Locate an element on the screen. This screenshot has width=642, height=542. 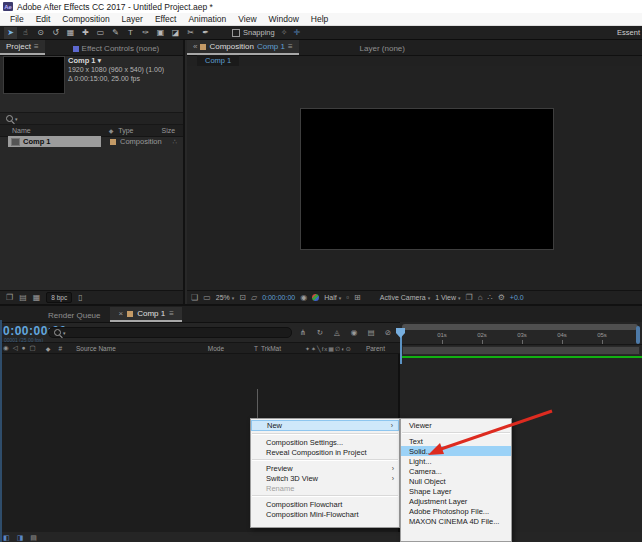
new-folder-icon: ▤ is located at coordinates (23, 298).